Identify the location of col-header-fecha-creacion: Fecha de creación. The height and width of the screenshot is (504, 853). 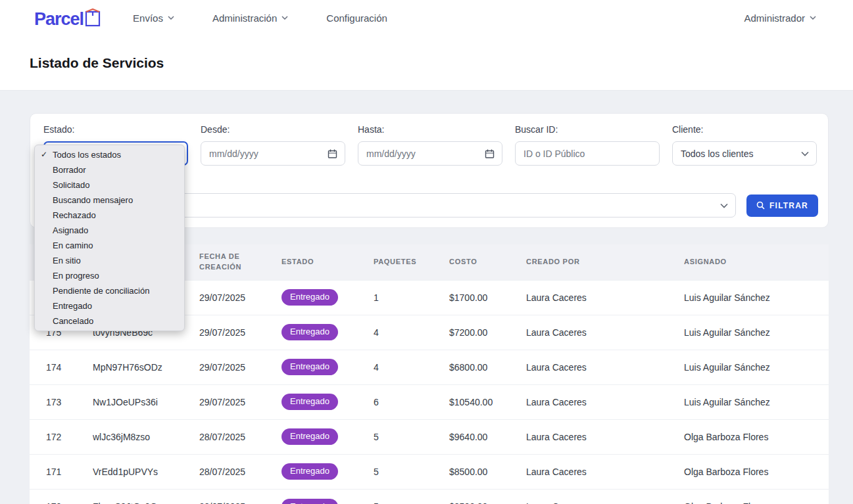
(241, 262).